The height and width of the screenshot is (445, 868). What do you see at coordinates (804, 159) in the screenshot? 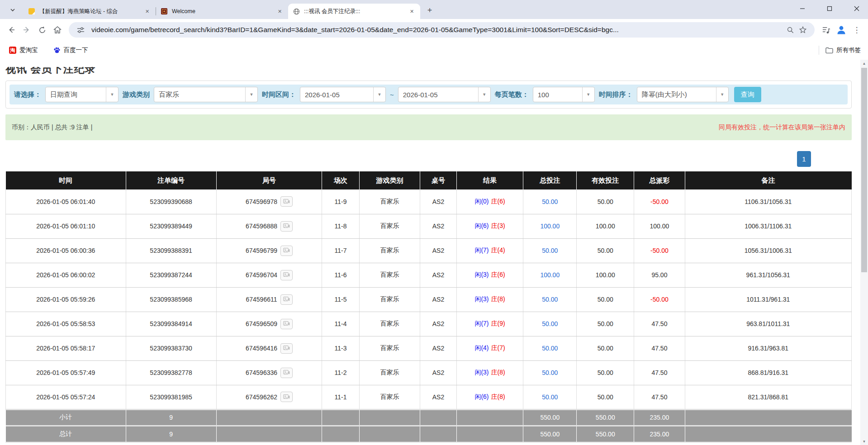
I see `pagination-page-1: 1` at bounding box center [804, 159].